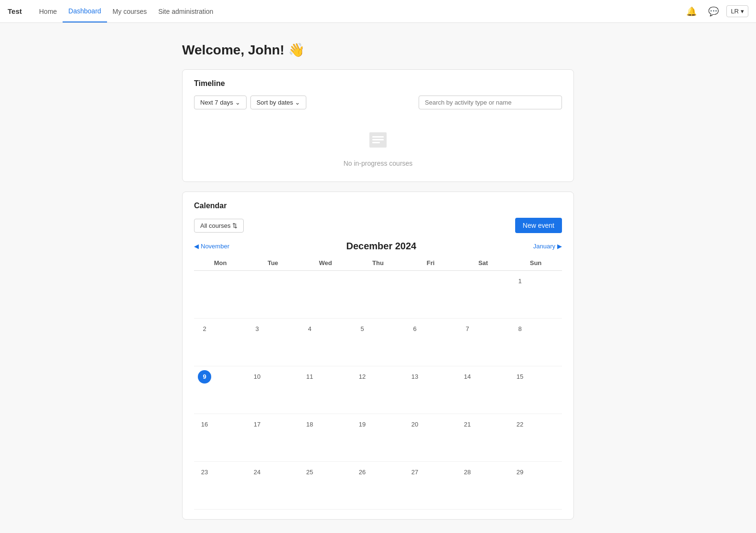  I want to click on day-number: 17, so click(257, 425).